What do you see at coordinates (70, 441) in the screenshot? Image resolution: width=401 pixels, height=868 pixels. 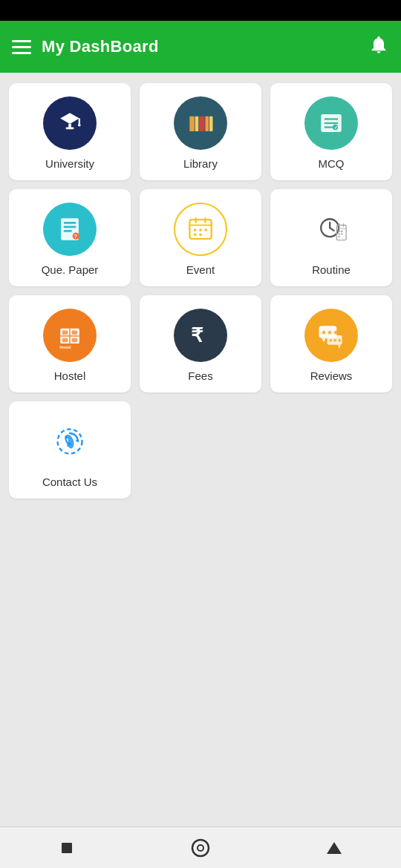 I see `contactus-icon` at bounding box center [70, 441].